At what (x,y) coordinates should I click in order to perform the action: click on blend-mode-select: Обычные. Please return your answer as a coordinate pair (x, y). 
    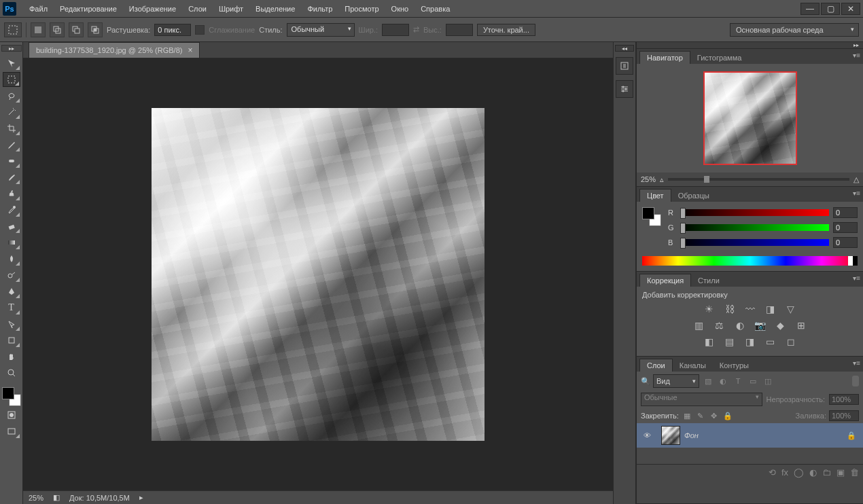
    Looking at the image, I should click on (701, 399).